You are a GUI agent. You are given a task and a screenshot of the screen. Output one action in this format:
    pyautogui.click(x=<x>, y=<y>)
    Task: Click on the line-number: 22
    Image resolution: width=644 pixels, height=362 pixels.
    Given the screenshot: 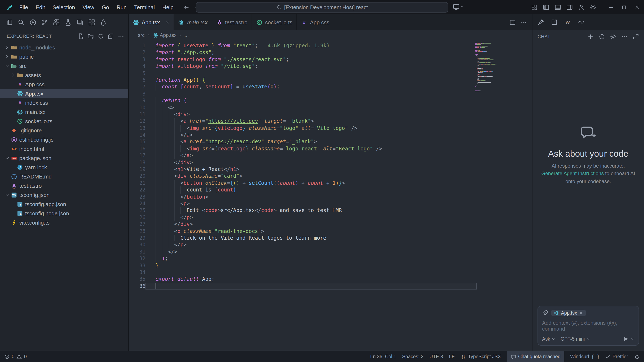 What is the action you would take?
    pyautogui.click(x=137, y=190)
    